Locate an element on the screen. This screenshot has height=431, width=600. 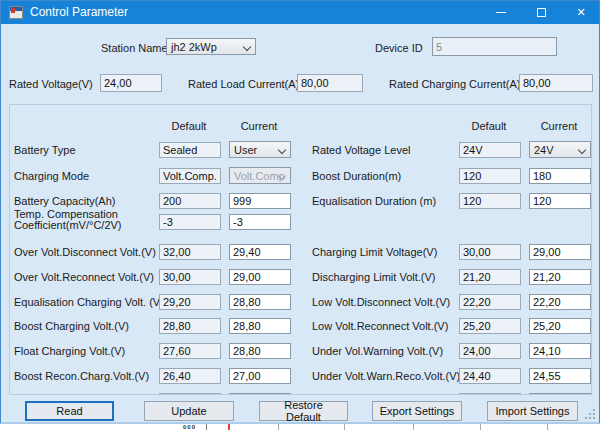
current-value-combo-right-0: 24V is located at coordinates (560, 150).